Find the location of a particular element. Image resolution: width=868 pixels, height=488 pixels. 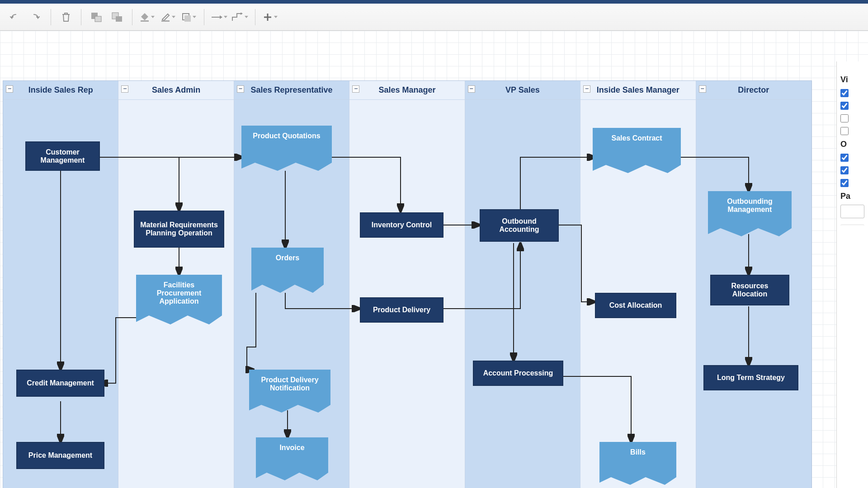

panel-section-options: O is located at coordinates (853, 145).